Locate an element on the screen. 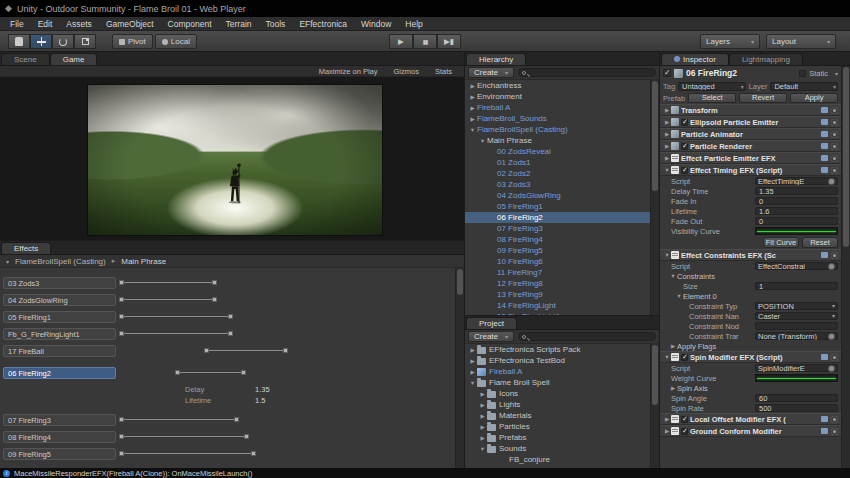 The image size is (850, 478). track-label: Fb_G_FireRingLight1 is located at coordinates (60, 334).